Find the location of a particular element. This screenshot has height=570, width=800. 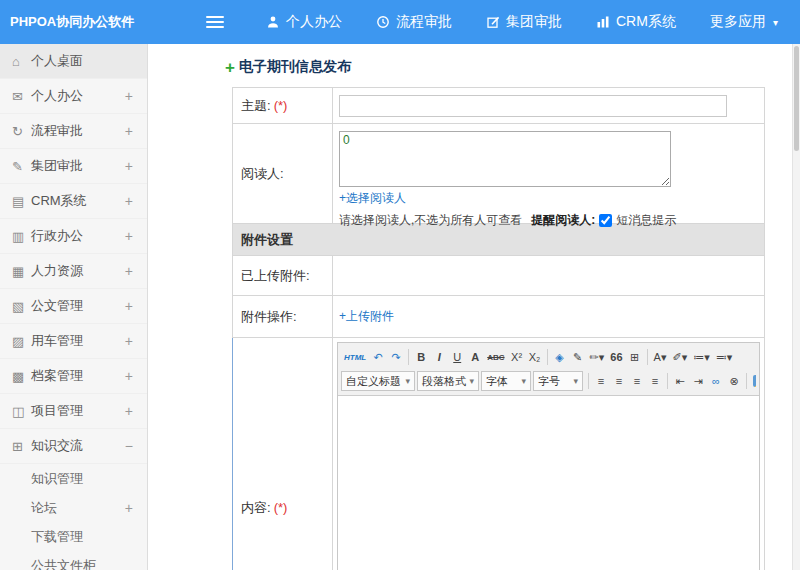

sidebar-item-vehicle-mgmt: ▨ 用车管理 + is located at coordinates (74, 342).